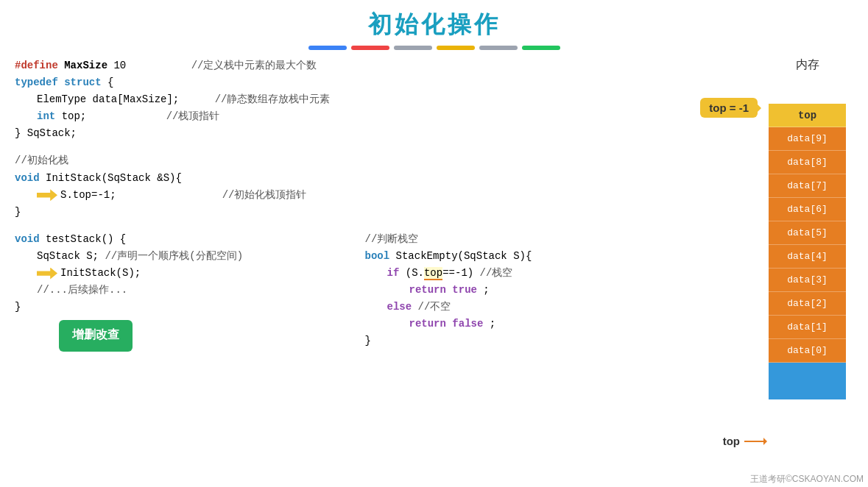 This screenshot has height=487, width=868. Describe the element at coordinates (807, 115) in the screenshot. I see `mem-cell-top: top` at that location.